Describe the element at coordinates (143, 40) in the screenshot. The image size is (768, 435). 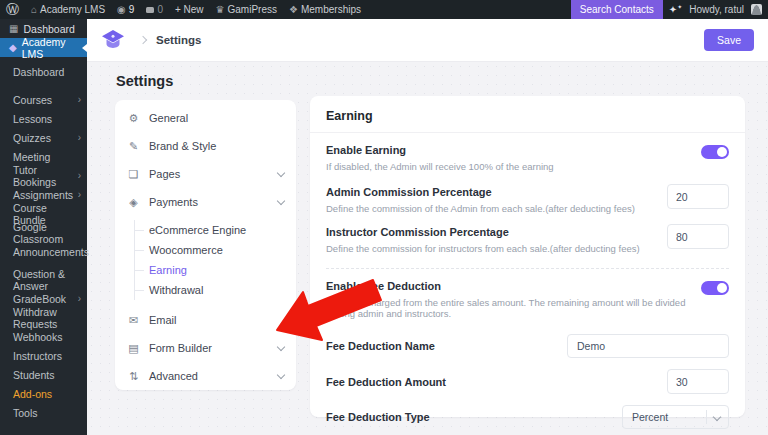
I see `breadcrumb-chevron-icon` at that location.